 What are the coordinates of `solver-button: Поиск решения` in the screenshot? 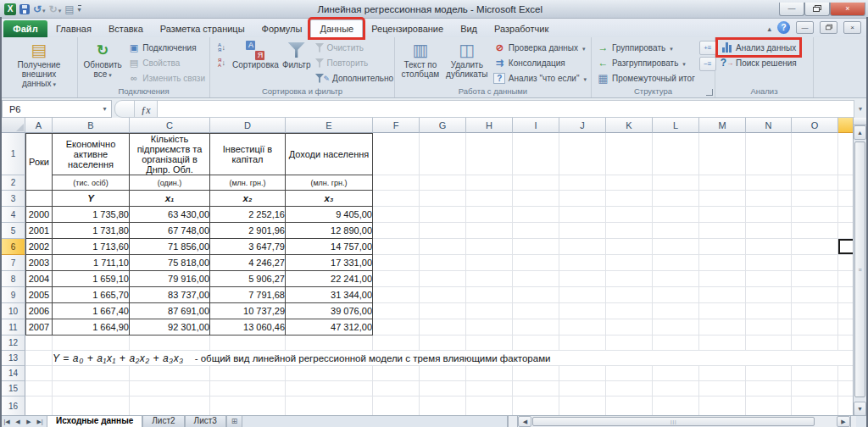 It's located at (759, 63).